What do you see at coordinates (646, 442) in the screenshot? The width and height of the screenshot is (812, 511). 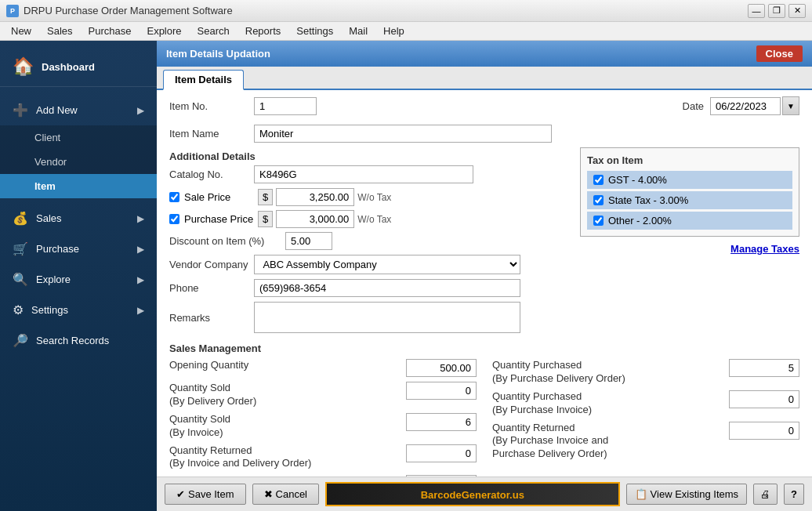 I see `qty-returned-purchase-row: Quantity Returned(By Purchase Invoice an…` at bounding box center [646, 442].